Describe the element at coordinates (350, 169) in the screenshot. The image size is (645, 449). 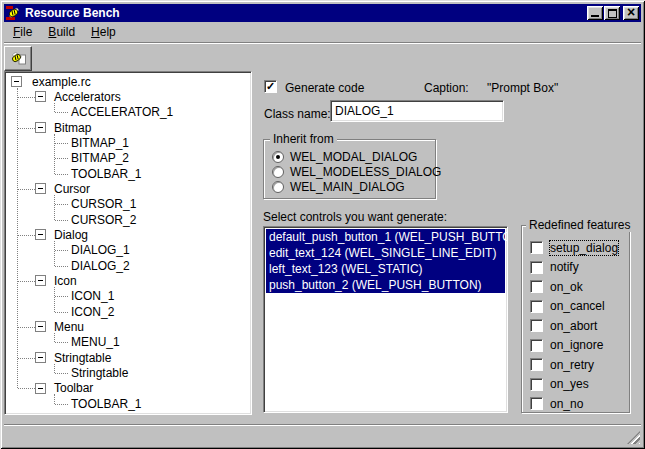
I see `inherit-from-group: Inherit from WEL_MODAL_DIALOGWEL_MODELES…` at that location.